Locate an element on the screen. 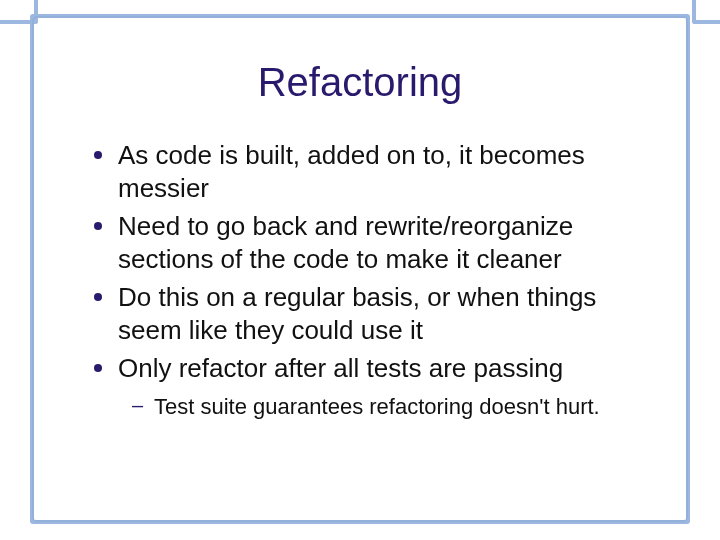 This screenshot has height=540, width=720. bullet-item: As code is built, added on to, it become… is located at coordinates (369, 172).